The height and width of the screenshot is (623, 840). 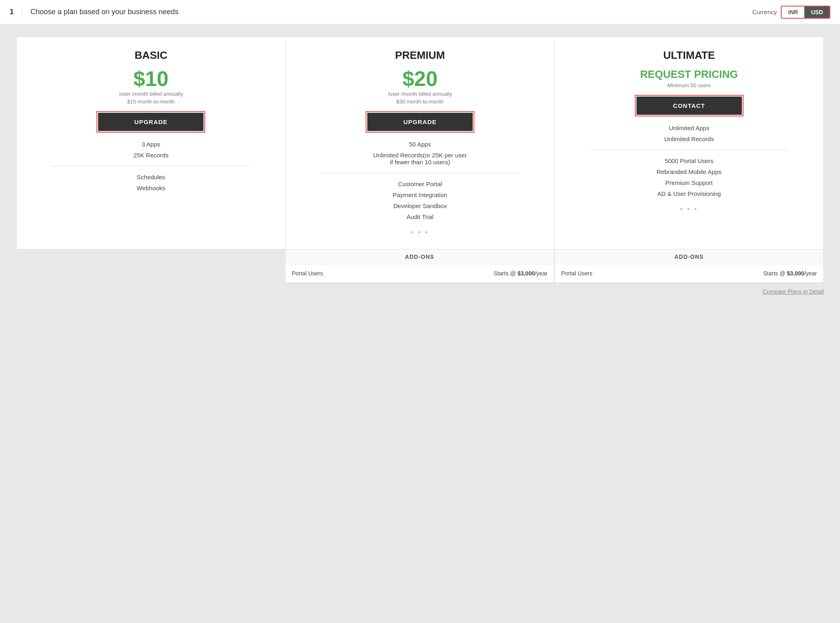 I want to click on basic-upgrade-button: UPGRADE, so click(x=151, y=122).